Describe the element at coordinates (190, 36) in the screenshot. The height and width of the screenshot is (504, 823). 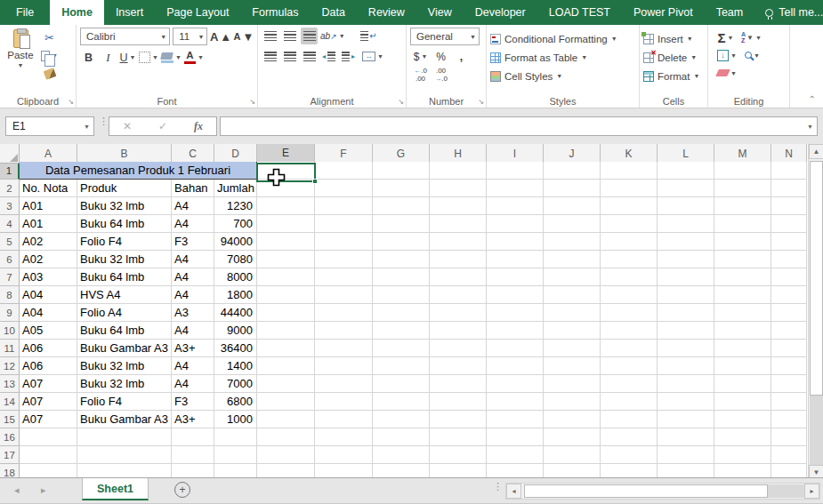
I see `font-size-combobox: 11▼` at that location.